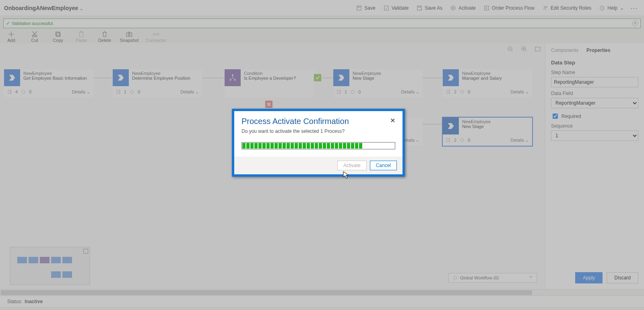 Image resolution: width=644 pixels, height=310 pixels. Describe the element at coordinates (318, 146) in the screenshot. I see `progress-bar` at that location.